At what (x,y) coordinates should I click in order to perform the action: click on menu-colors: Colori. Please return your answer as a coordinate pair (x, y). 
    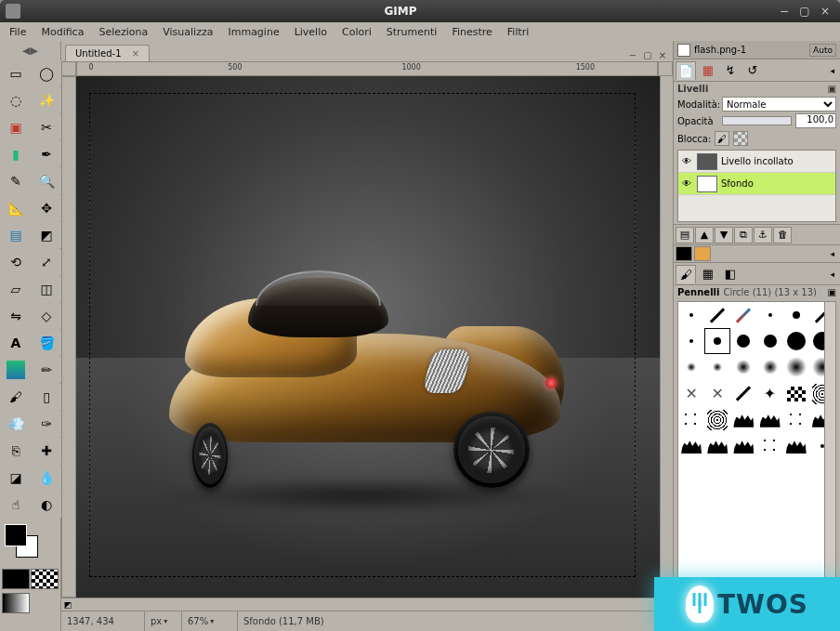
    Looking at the image, I should click on (357, 32).